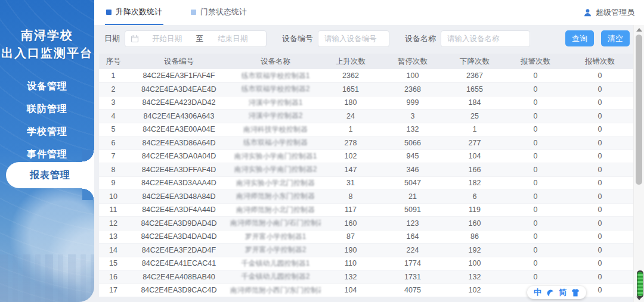  Describe the element at coordinates (179, 130) in the screenshot. I see `cell-device-id: 84C2E4EA3E00A04E` at that location.